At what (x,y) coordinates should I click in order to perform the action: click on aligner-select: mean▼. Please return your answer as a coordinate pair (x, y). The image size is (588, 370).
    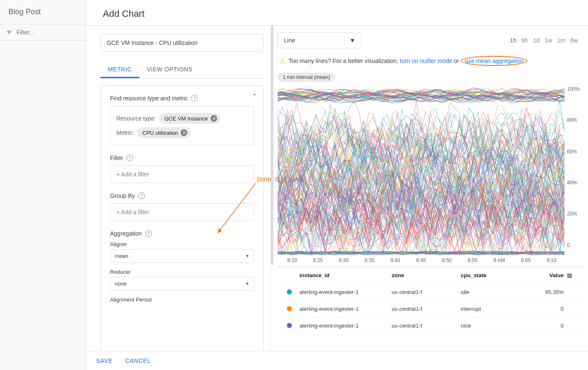
    Looking at the image, I should click on (182, 256).